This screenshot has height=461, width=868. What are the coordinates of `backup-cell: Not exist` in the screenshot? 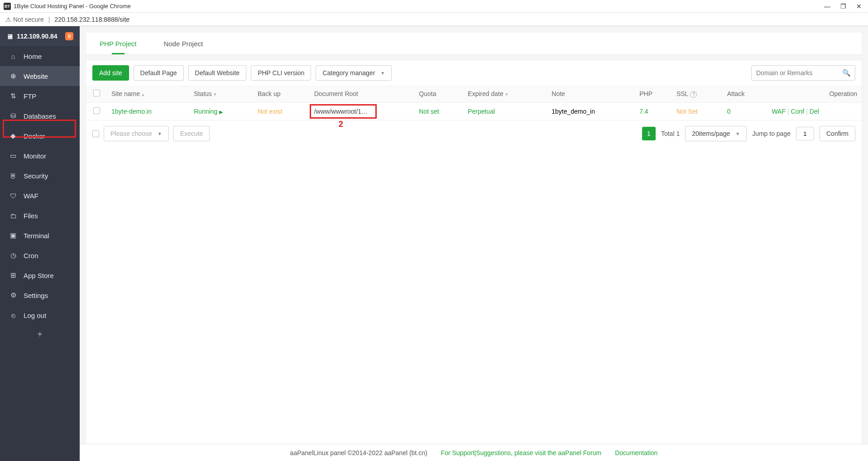 It's located at (270, 111).